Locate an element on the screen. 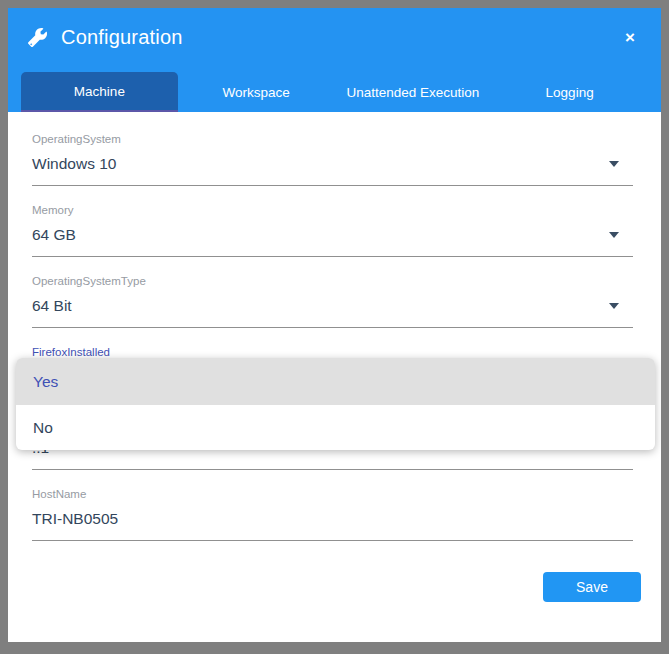 The image size is (669, 654). firefox-installed-dropdown-panel: Yes No is located at coordinates (336, 404).